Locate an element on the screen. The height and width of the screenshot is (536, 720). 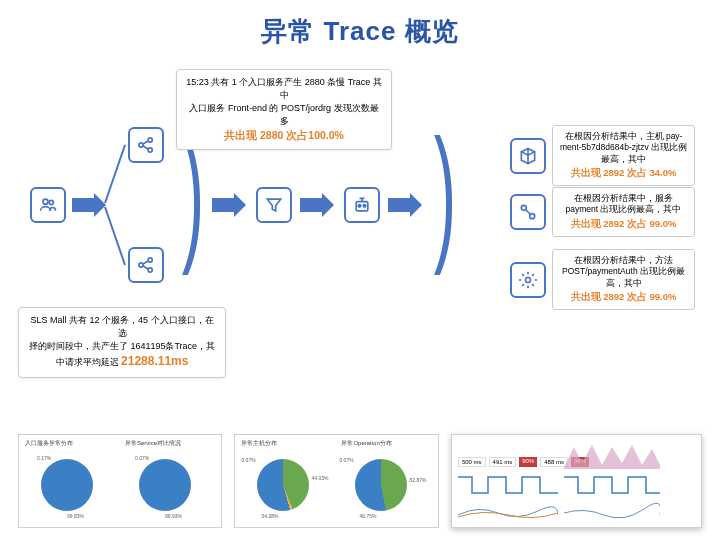
result-text: 在根因分析结果中，方法 POST/paymentAuth 出现比例最高，其中 is located at coordinates (624, 272).